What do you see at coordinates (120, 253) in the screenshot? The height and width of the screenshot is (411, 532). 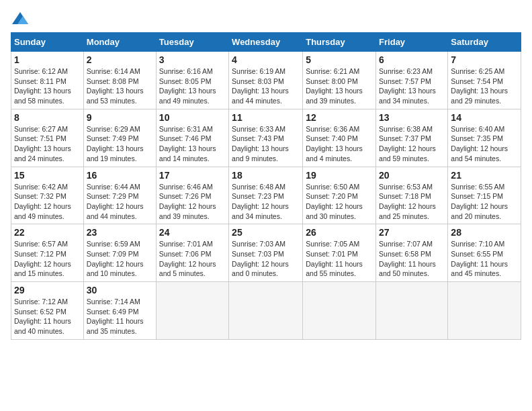 I see `table-row: 23Sunrise: 6:59 AM Sunset: 7:09 PM Dayli…` at bounding box center [120, 253].